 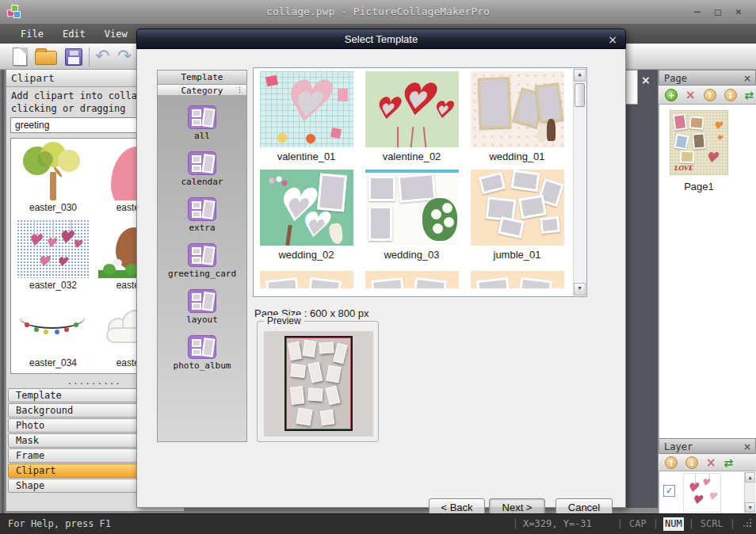 What do you see at coordinates (53, 208) in the screenshot?
I see `clipart-label: easter_030` at bounding box center [53, 208].